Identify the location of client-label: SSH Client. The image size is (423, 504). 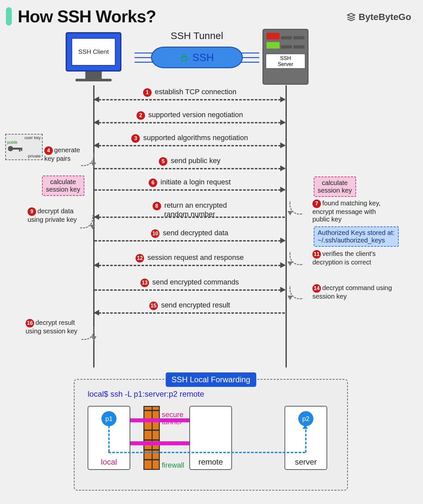
(94, 52).